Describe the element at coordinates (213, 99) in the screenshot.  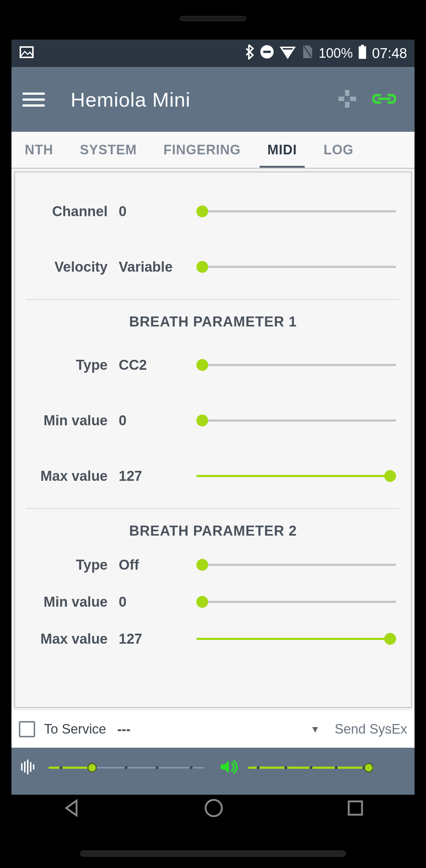
I see `app-bar: Hemiola Mini` at that location.